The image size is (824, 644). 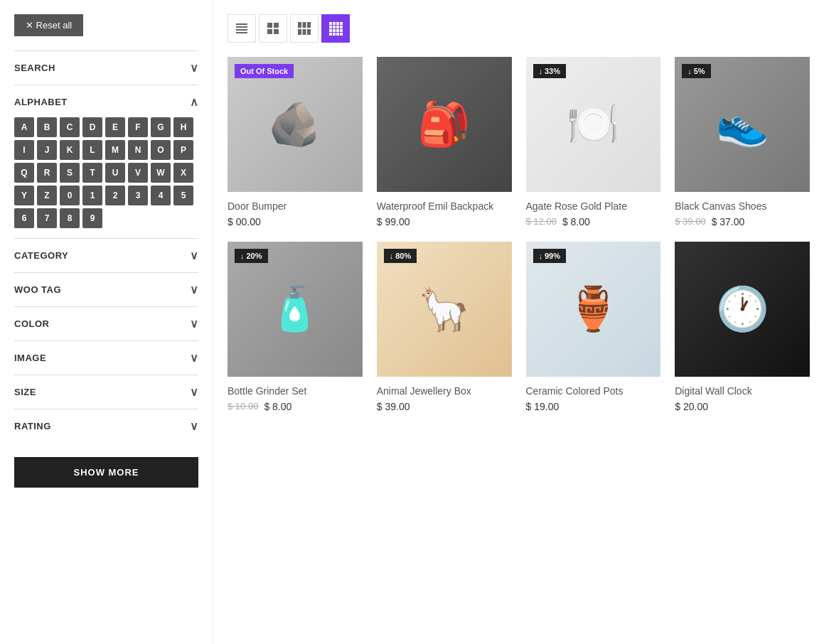 What do you see at coordinates (107, 173) in the screenshot?
I see `alphabet-grid: ABCDEFGHIJKLMNOPQRSTUVWXYZ0123456789` at bounding box center [107, 173].